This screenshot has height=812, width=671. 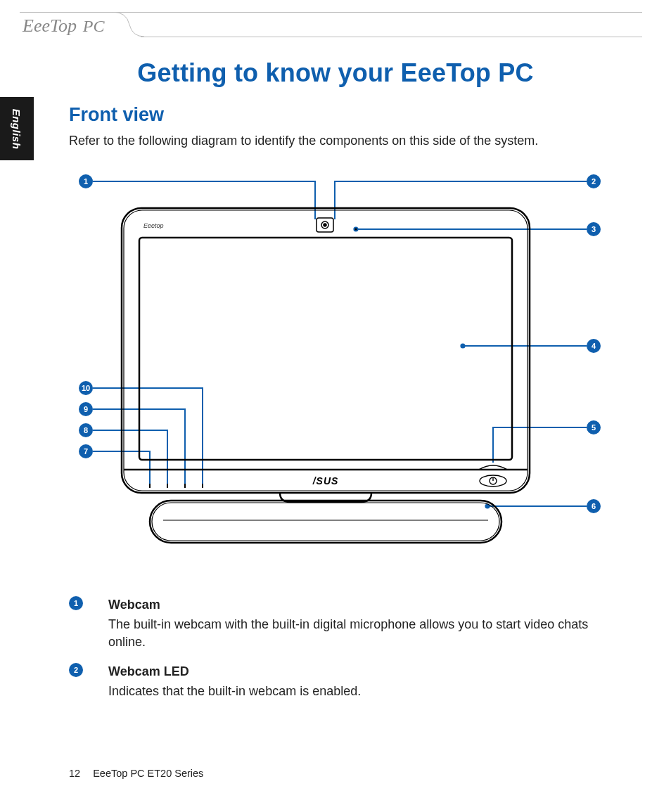 I want to click on language-tab-label: English, so click(x=17, y=129).